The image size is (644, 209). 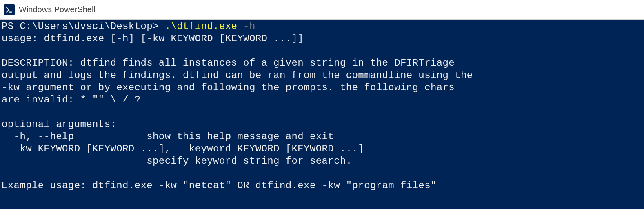 I want to click on output-optargs-header: optional arguments:, so click(x=59, y=124).